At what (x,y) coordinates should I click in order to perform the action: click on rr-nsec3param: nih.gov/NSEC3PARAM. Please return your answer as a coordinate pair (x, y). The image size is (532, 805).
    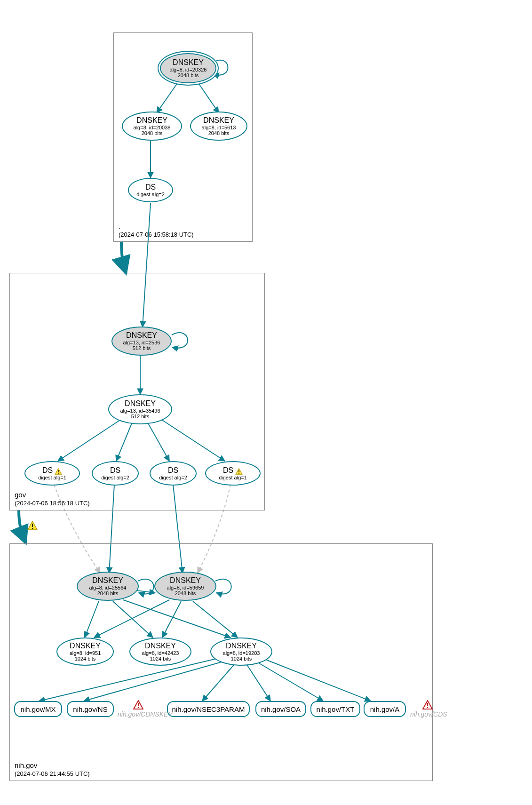
    Looking at the image, I should click on (208, 709).